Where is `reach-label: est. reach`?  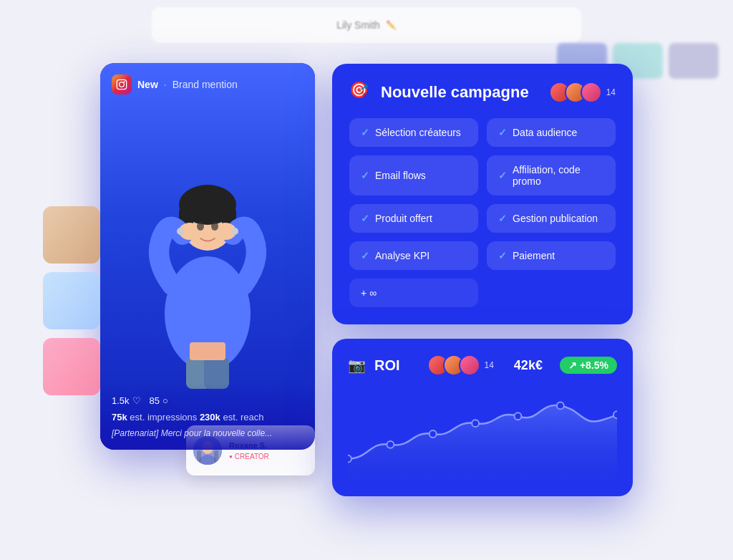 reach-label: est. reach is located at coordinates (243, 417).